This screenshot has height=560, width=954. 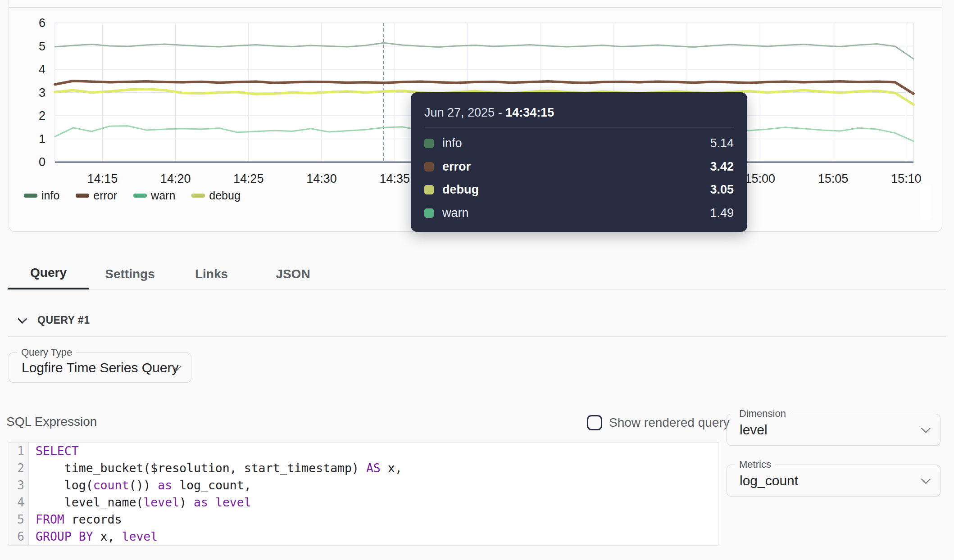 I want to click on x-tick-label: 15:10, so click(x=906, y=179).